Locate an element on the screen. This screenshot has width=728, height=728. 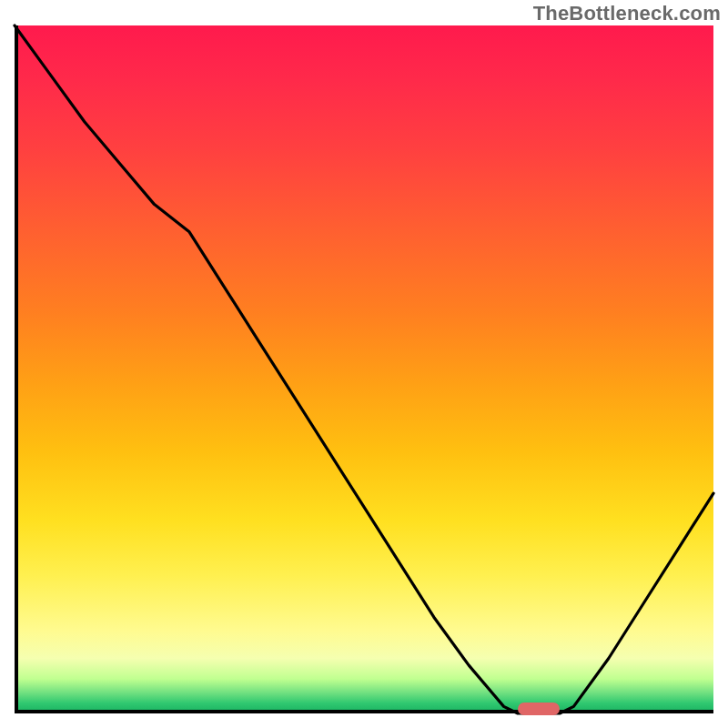
x-axis is located at coordinates (364, 712).